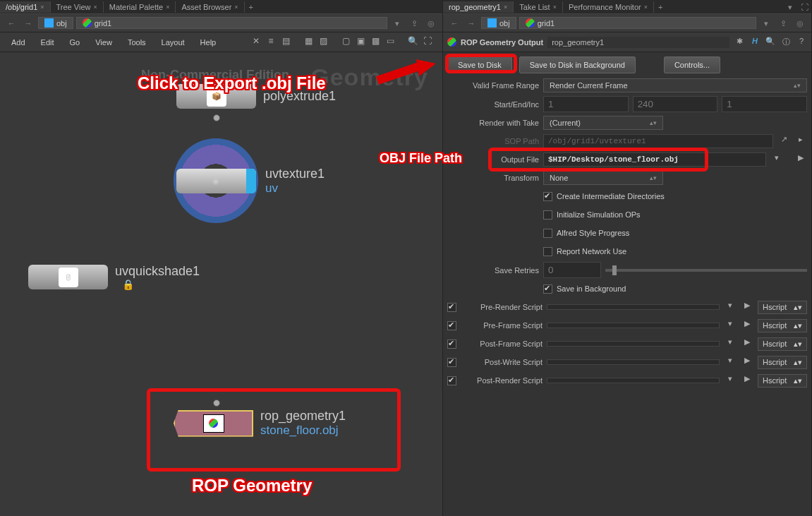 This screenshot has width=812, height=516. Describe the element at coordinates (692, 65) in the screenshot. I see `controls-button: Controls...` at that location.